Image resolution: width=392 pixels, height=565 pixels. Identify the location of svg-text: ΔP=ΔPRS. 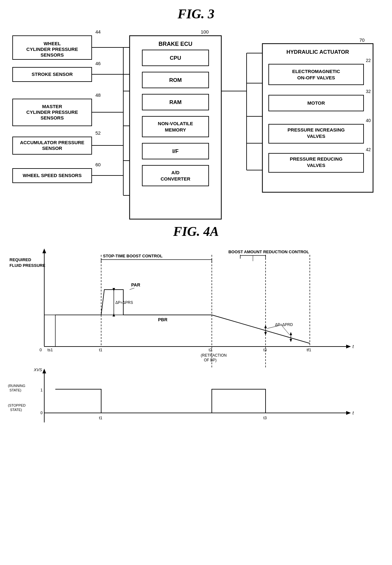
(124, 303).